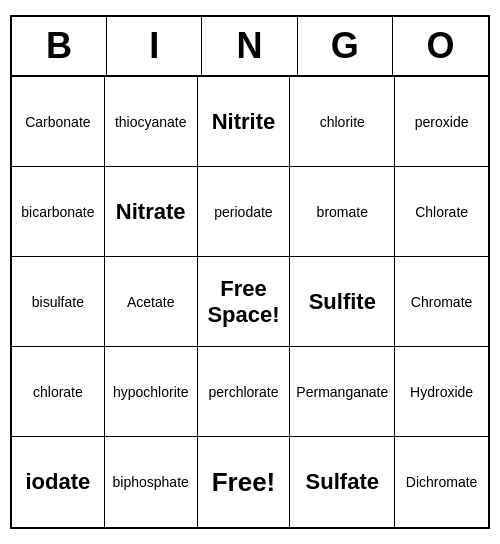 The height and width of the screenshot is (544, 500). What do you see at coordinates (244, 122) in the screenshot?
I see `bingo-cell-2: Nitrite` at bounding box center [244, 122].